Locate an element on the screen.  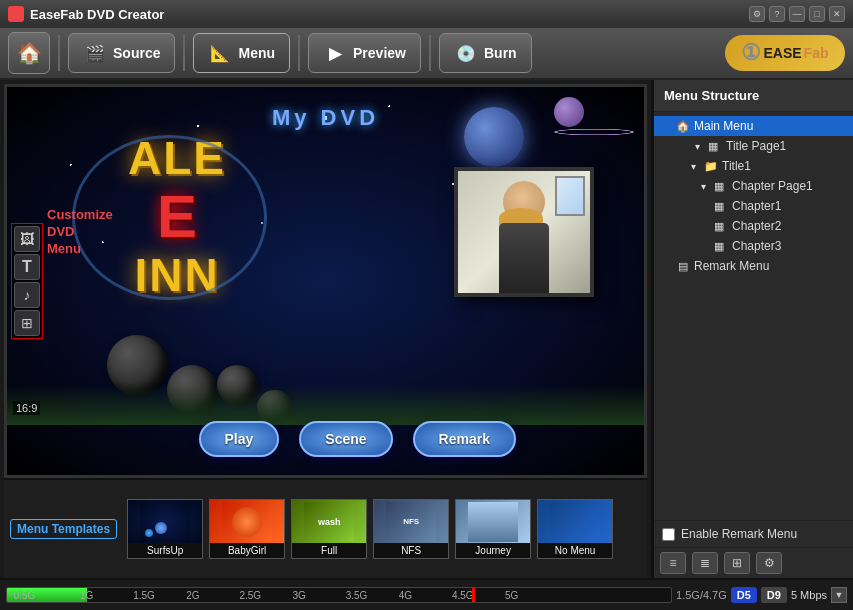
play-button: Play is located at coordinates (240, 439).